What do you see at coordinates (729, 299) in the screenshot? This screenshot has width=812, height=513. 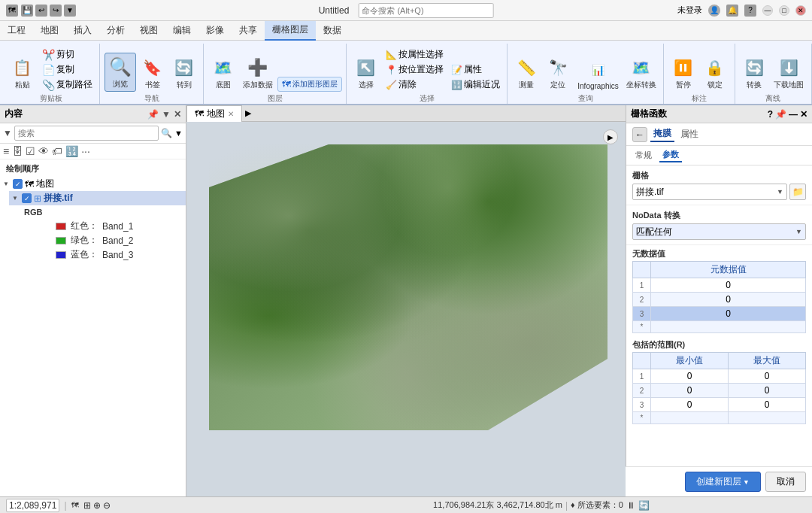 I see `nodata-row-2-value: 0` at bounding box center [729, 299].